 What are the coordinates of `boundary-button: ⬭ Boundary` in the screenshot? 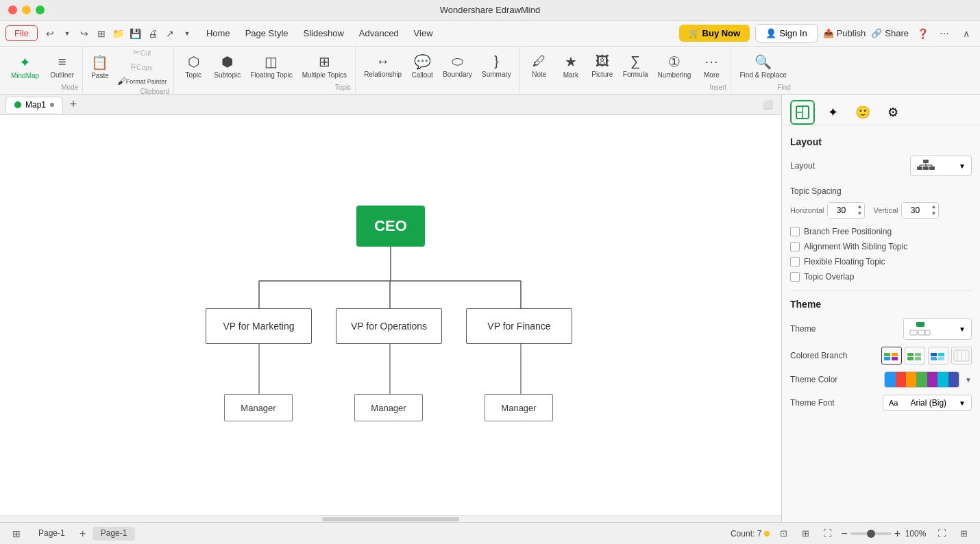 It's located at (458, 66).